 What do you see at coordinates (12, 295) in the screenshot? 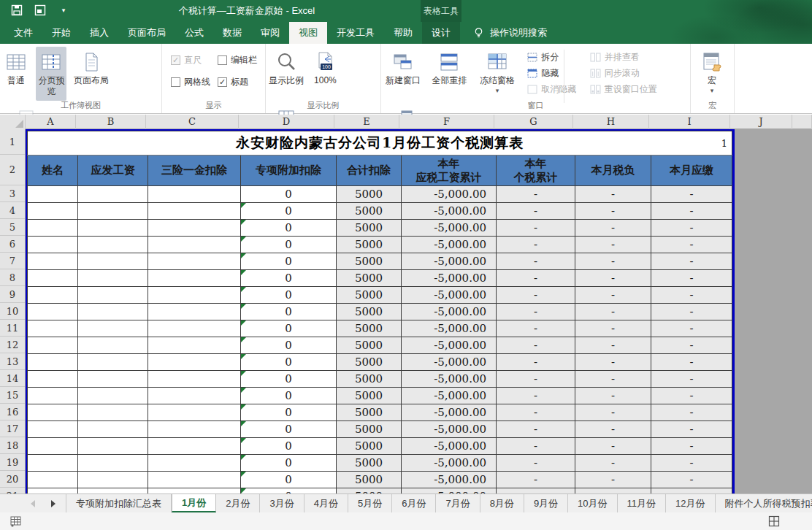
I see `row-header-9: 9` at bounding box center [12, 295].